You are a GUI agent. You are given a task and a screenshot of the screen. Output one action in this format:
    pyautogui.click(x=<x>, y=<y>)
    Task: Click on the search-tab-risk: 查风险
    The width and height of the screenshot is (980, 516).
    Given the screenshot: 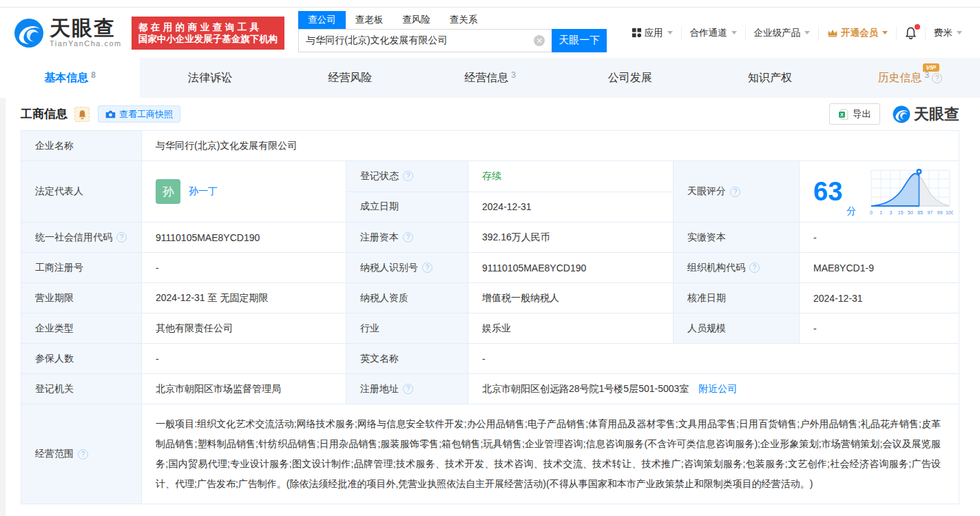 What is the action you would take?
    pyautogui.click(x=416, y=20)
    